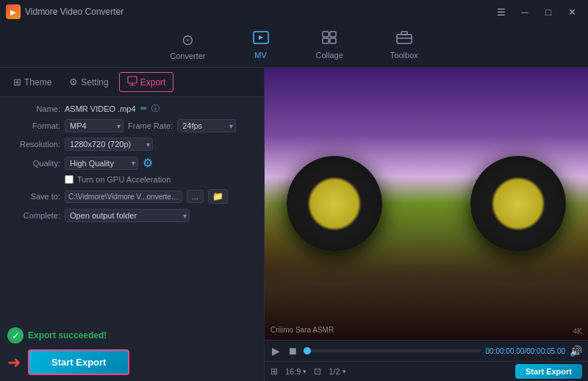  I want to click on mv-icon, so click(261, 40).